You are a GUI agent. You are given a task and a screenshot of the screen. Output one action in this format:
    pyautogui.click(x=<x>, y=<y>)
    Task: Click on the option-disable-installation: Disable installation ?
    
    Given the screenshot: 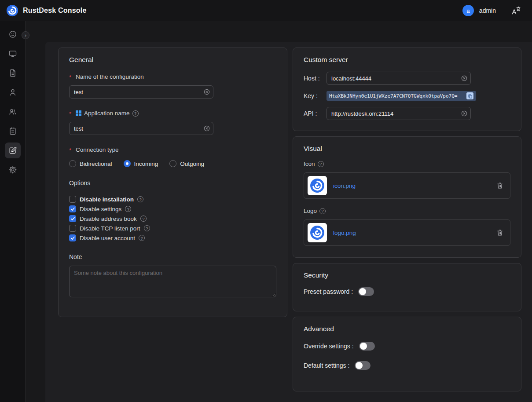 What is the action you would take?
    pyautogui.click(x=172, y=199)
    